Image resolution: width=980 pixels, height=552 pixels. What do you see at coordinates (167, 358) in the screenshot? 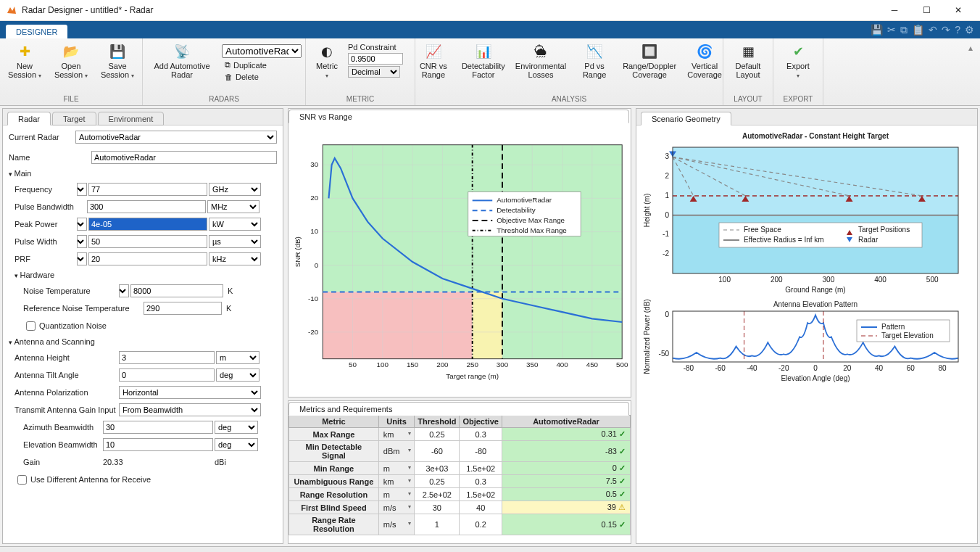
I see `ant-height-input` at bounding box center [167, 358].